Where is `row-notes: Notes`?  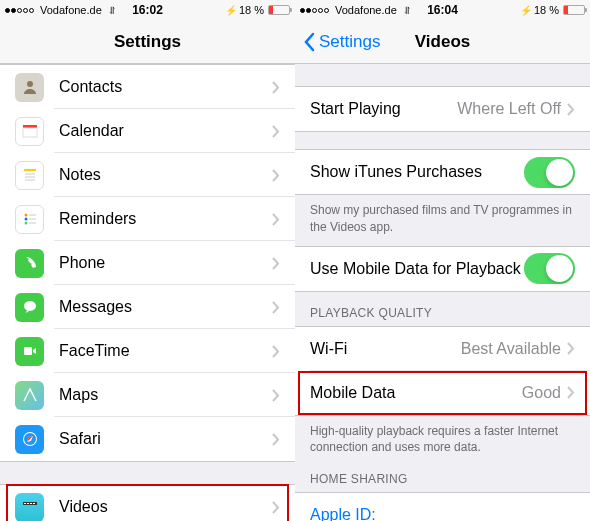
row-notes: Notes is located at coordinates (148, 175).